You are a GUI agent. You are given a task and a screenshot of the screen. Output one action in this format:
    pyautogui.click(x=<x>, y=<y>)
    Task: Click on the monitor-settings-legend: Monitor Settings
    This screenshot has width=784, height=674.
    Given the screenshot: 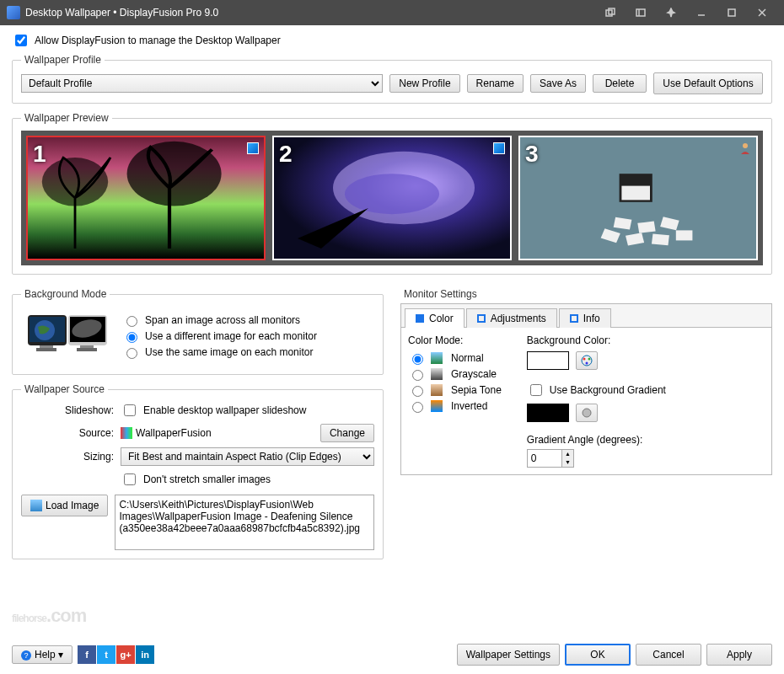 What is the action you would take?
    pyautogui.click(x=440, y=294)
    